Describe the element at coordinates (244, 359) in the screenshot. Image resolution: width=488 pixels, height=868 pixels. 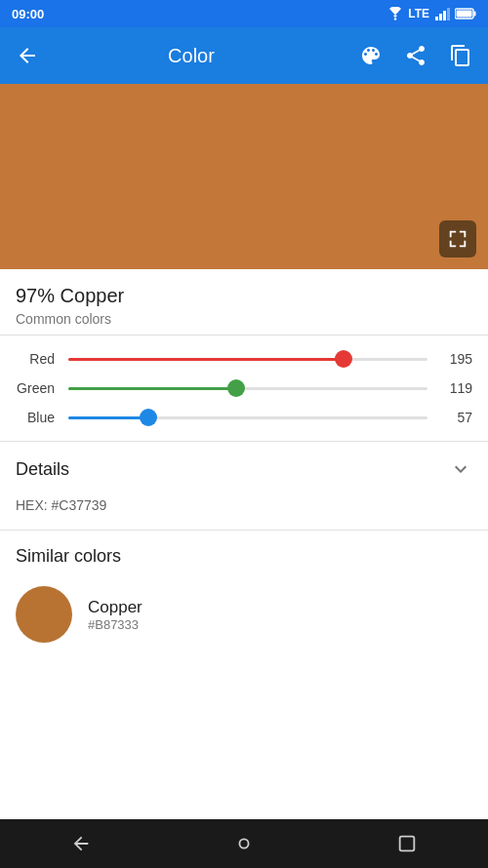
I see `red-slider-row: Red 195` at that location.